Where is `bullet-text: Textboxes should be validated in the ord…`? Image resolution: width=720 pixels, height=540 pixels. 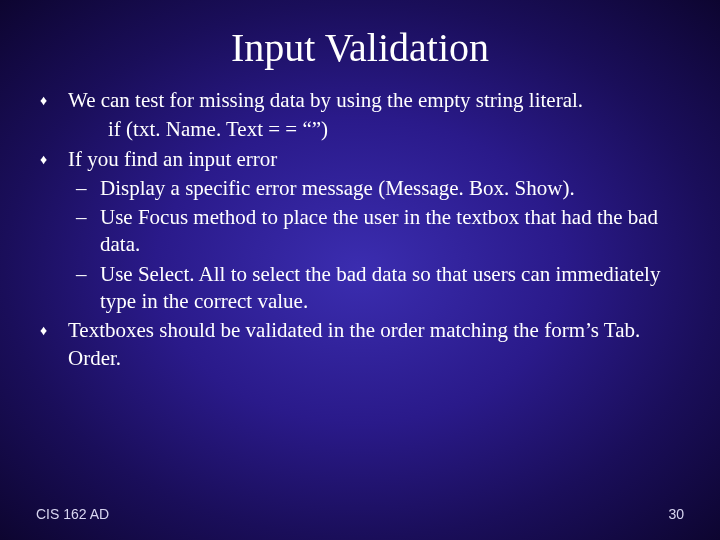
bullet-text: Textboxes should be validated in the ord… is located at coordinates (374, 344).